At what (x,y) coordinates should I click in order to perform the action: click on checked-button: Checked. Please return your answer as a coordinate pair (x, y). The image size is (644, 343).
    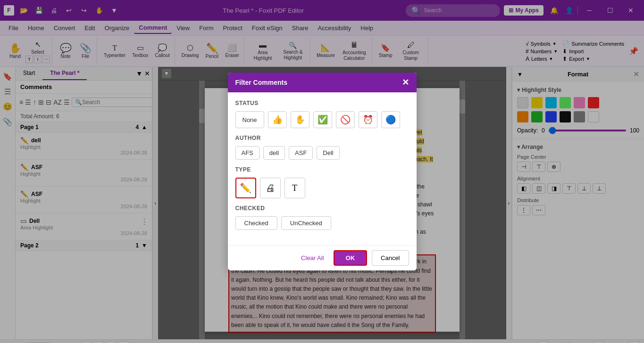
    Looking at the image, I should click on (257, 223).